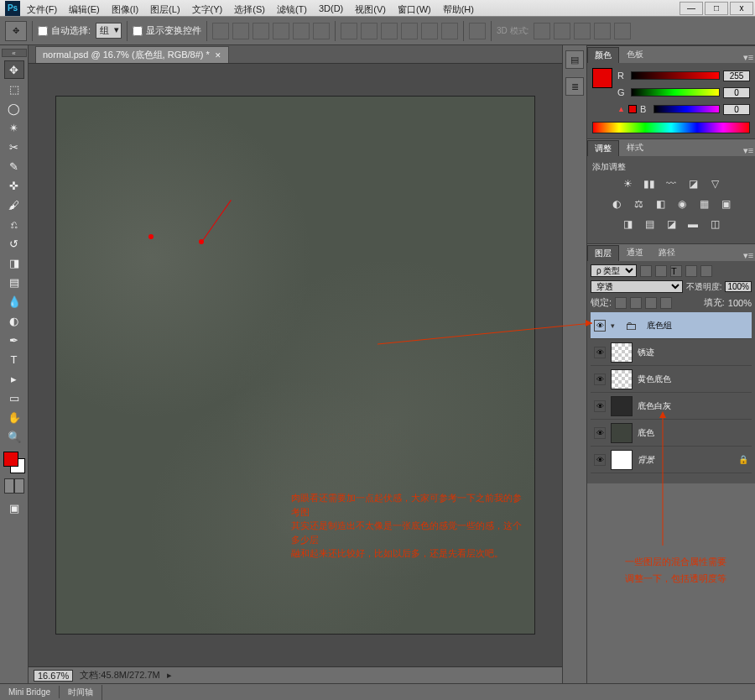  What do you see at coordinates (742, 8) in the screenshot?
I see `close-button: x` at bounding box center [742, 8].